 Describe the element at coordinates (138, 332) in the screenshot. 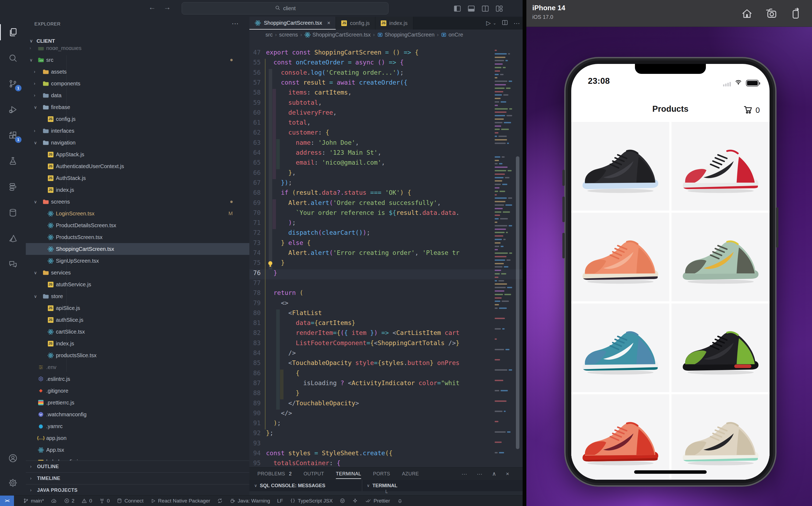

I see `tree-item-cartslice-tsx: cartSlice.tsx` at that location.